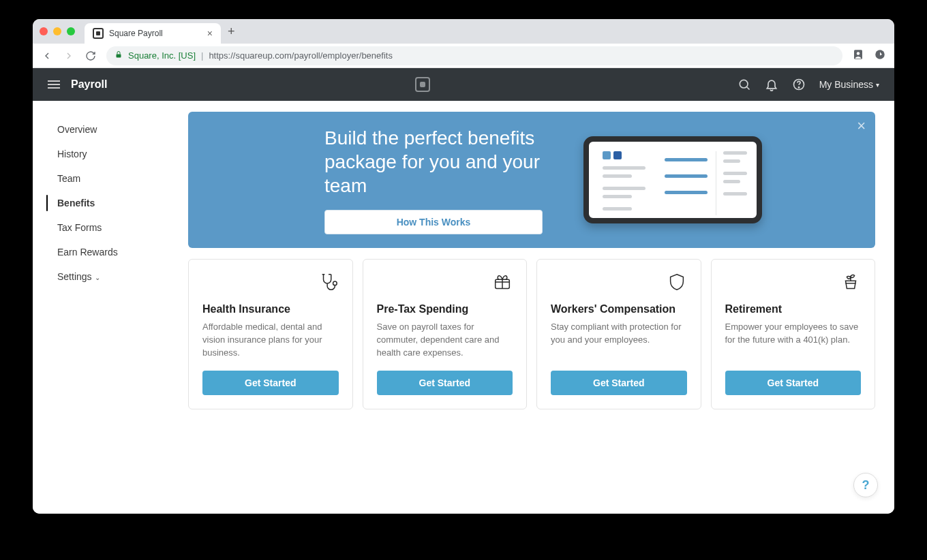 Image resolution: width=927 pixels, height=560 pixels. Describe the element at coordinates (69, 56) in the screenshot. I see `nav-forward-icon` at that location.